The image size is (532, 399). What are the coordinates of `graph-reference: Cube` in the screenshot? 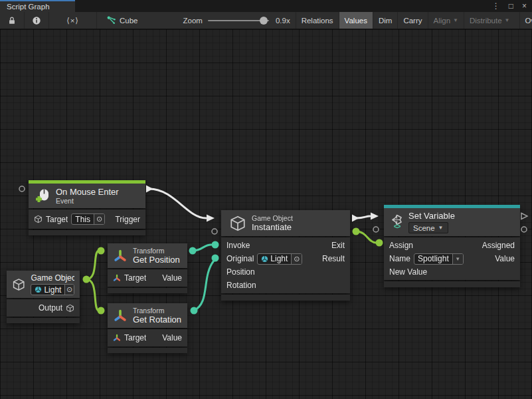 It's located at (121, 20).